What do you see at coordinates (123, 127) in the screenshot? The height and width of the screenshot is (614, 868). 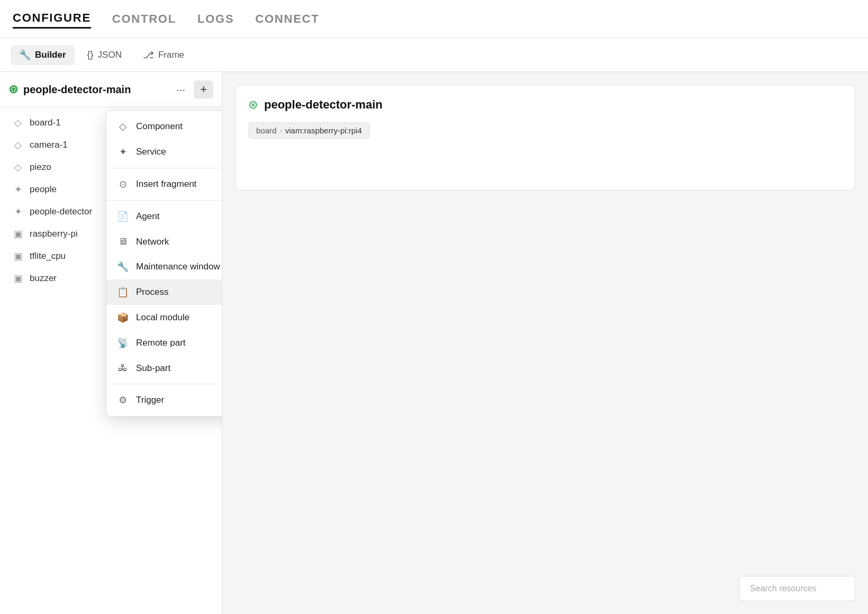 I see `component-icon: ◇` at bounding box center [123, 127].